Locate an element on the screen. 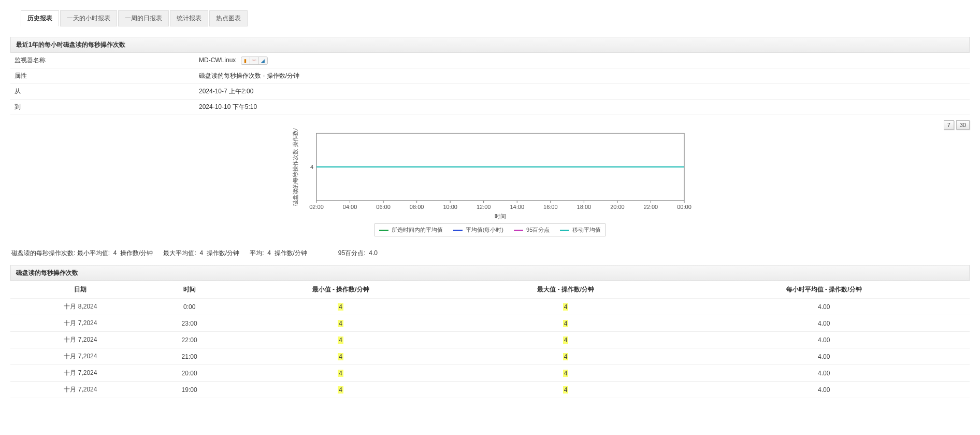 This screenshot has width=980, height=435. table-row: 十月 8,20240:00444.00 is located at coordinates (490, 307).